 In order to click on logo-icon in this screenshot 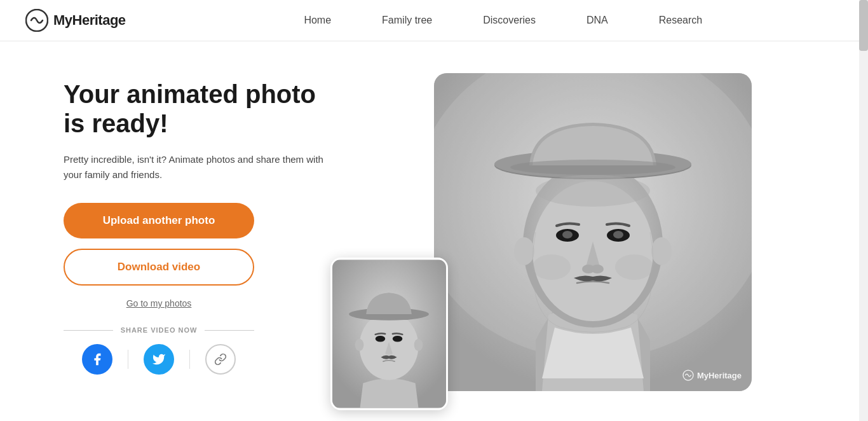, I will do `click(37, 20)`.